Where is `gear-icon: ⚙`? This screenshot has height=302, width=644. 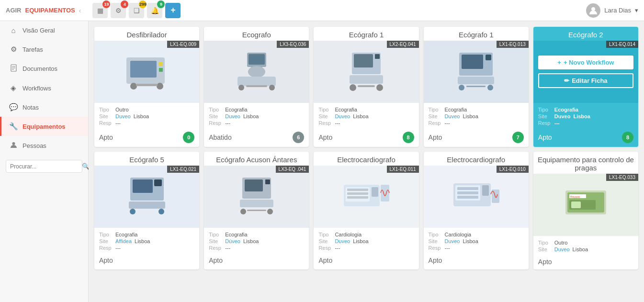 gear-icon: ⚙ is located at coordinates (119, 11).